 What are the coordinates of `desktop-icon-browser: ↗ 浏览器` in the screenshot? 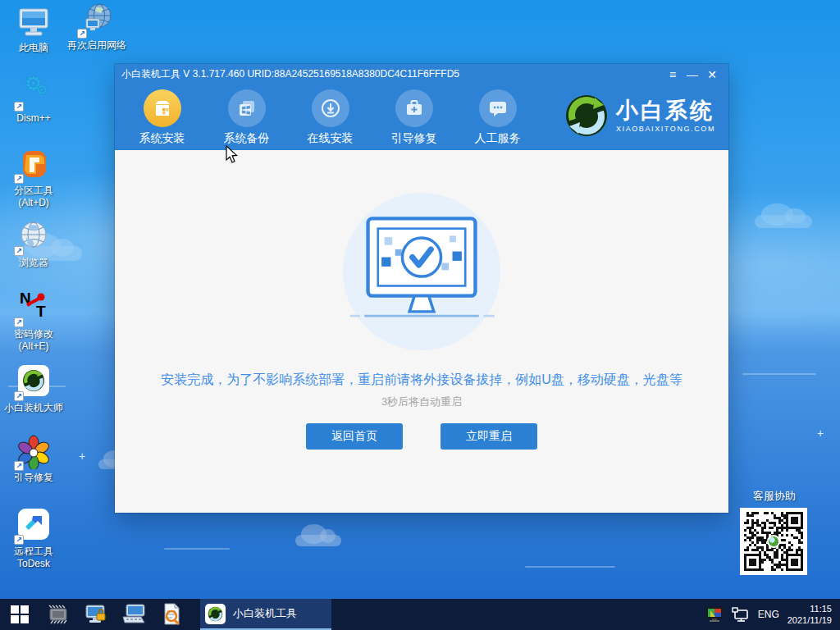 It's located at (34, 244).